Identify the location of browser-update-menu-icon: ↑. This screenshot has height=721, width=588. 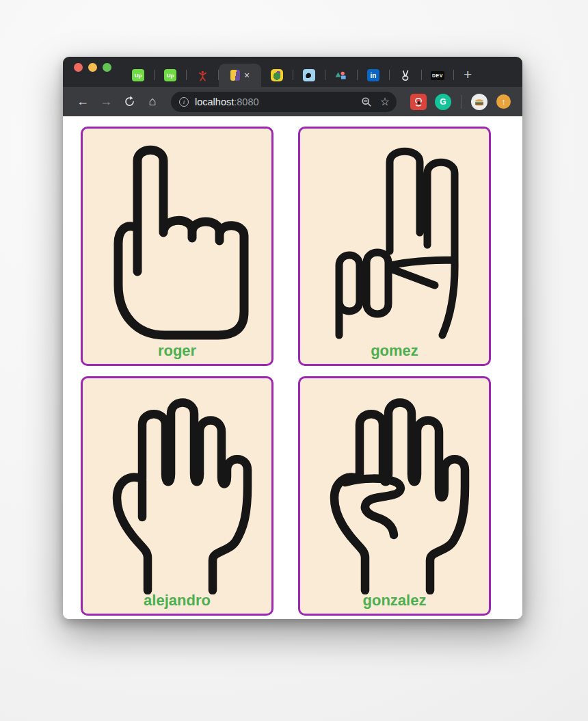
(503, 101).